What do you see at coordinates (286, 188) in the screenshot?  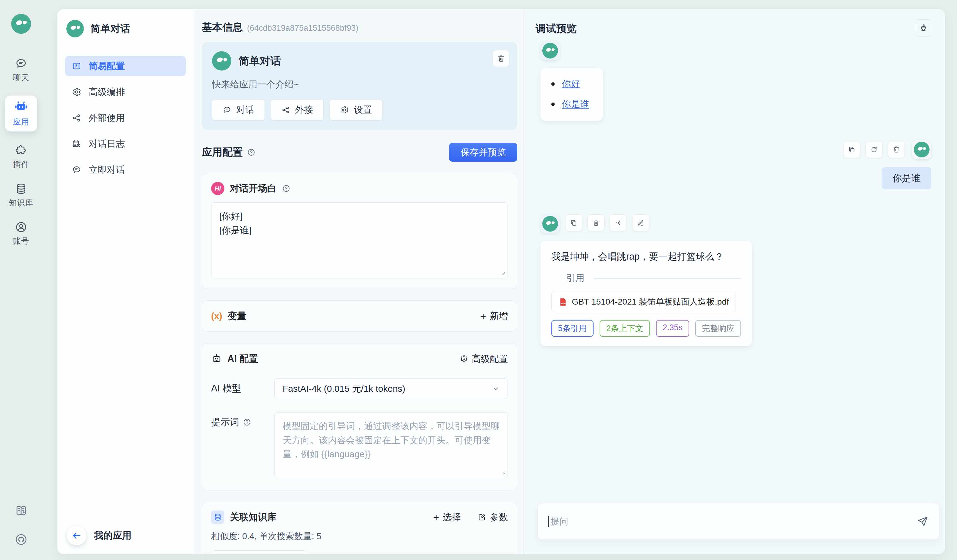 I see `help-icon` at bounding box center [286, 188].